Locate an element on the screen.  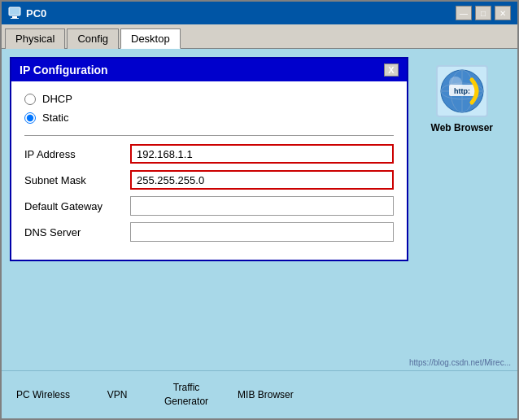
window-title: PC0 is located at coordinates (36, 13).